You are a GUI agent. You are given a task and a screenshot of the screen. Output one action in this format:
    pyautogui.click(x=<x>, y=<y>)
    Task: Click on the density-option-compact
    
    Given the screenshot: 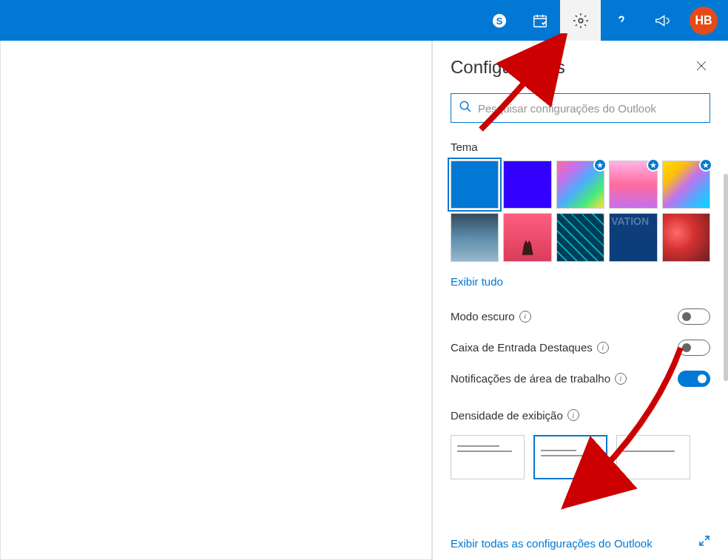 What is the action you would take?
    pyautogui.click(x=653, y=457)
    